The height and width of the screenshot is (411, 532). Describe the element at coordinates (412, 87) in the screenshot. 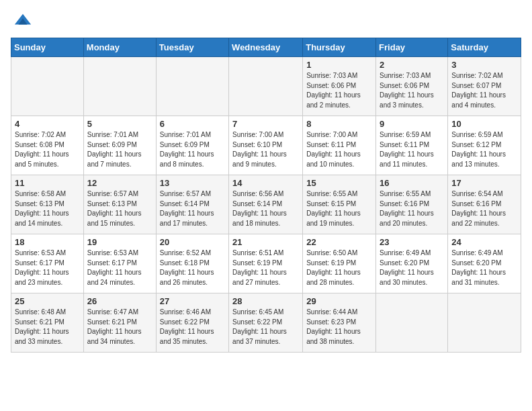

I see `calendar-cell: 2Sunrise: 7:03 AM Sunset: 6:06 PM Daylig…` at that location.